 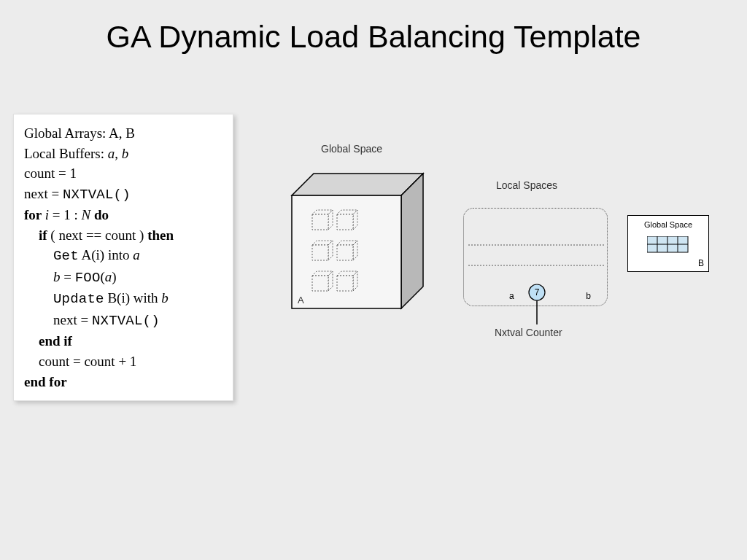 I want to click on code-line-11: end if, so click(x=123, y=341).